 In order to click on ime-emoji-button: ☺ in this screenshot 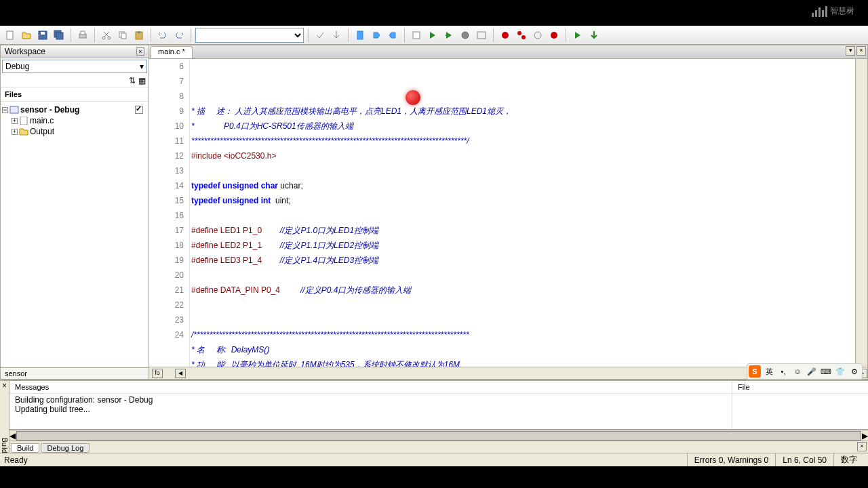, I will do `click(797, 371)`.